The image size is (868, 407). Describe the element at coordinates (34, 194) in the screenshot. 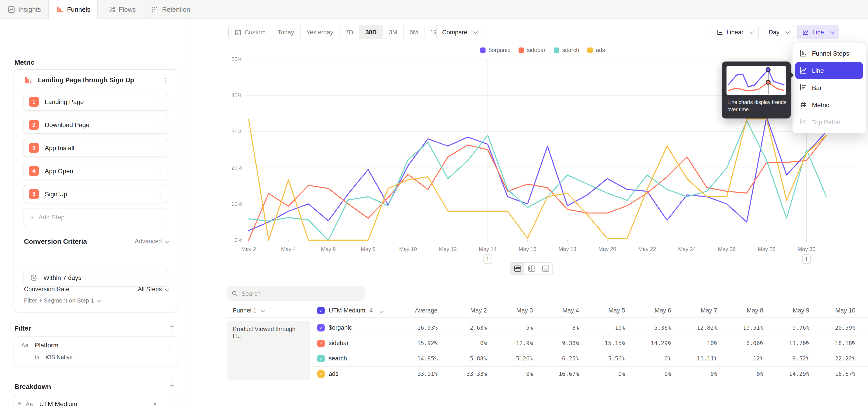

I see `step-number-badge: 5` at that location.